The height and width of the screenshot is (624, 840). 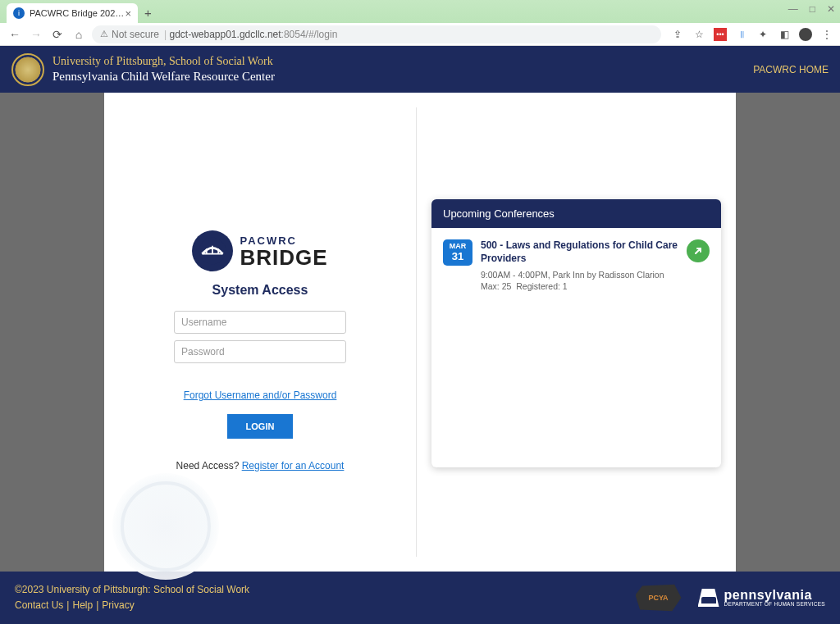 I want to click on keystone-icon, so click(x=709, y=598).